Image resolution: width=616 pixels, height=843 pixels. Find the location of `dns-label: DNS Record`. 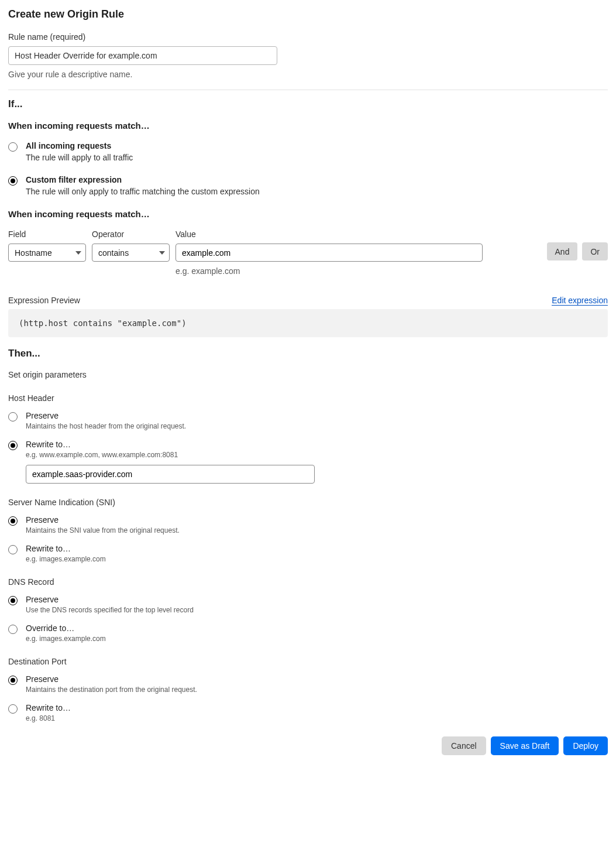

dns-label: DNS Record is located at coordinates (308, 582).